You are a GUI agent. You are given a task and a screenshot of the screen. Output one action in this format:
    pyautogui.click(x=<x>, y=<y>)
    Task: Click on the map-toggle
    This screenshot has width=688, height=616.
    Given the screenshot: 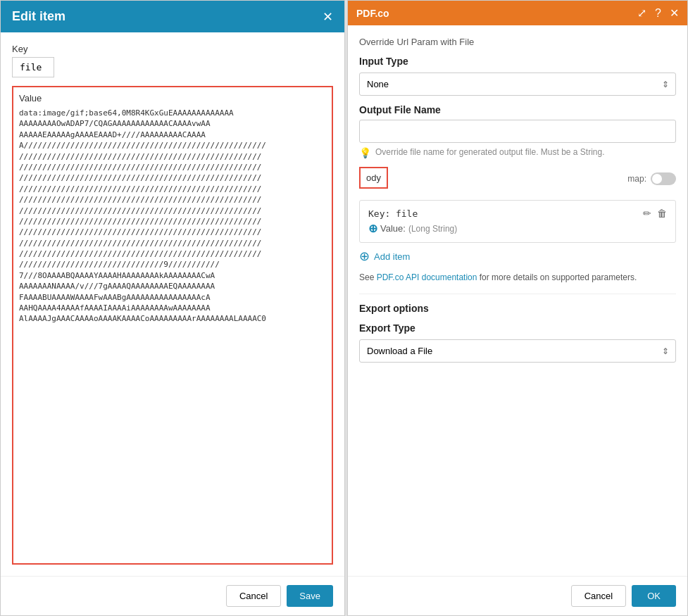 What is the action you would take?
    pyautogui.click(x=663, y=179)
    